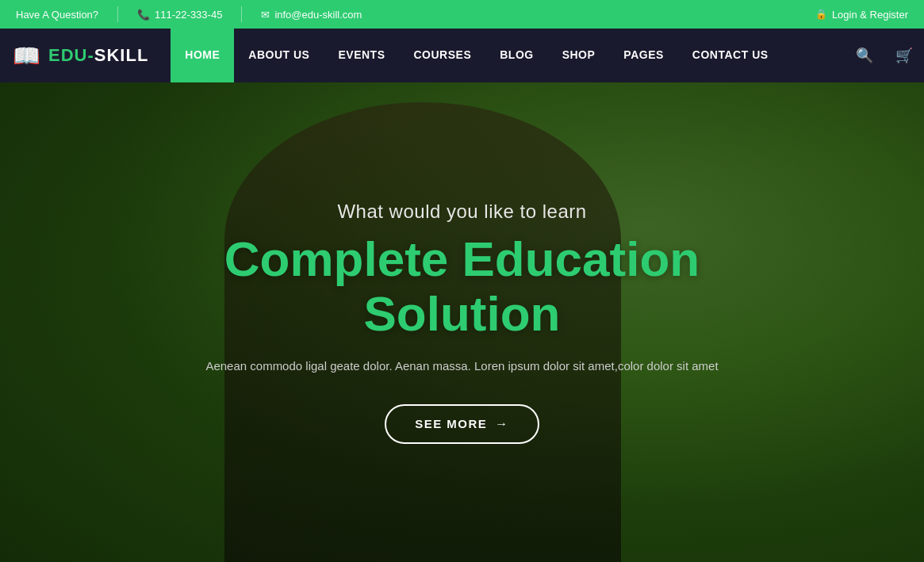 The image size is (924, 562). Describe the element at coordinates (861, 14) in the screenshot. I see `top-bar-right: 🔒 Login & Register` at that location.